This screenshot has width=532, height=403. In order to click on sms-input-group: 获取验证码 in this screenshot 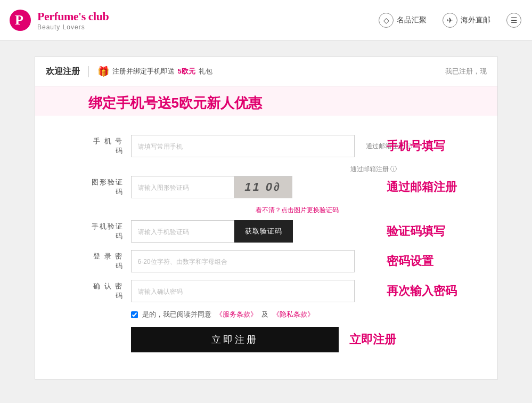, I will do `click(212, 231)`.